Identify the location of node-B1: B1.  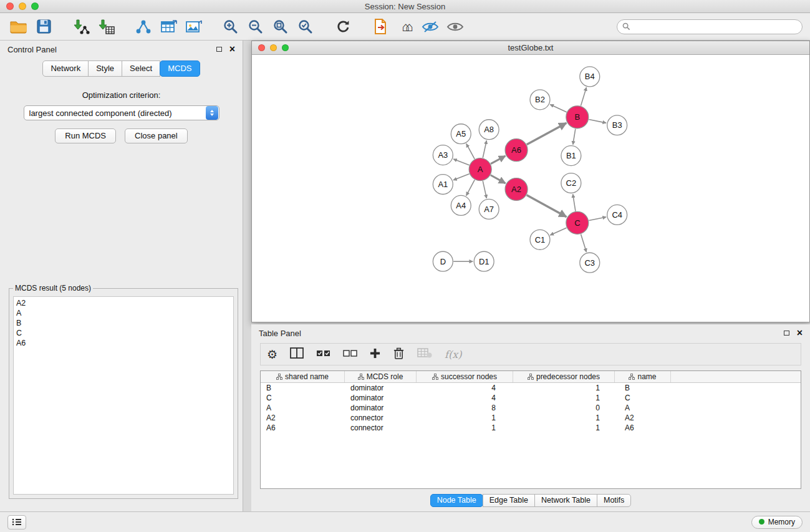
(571, 156).